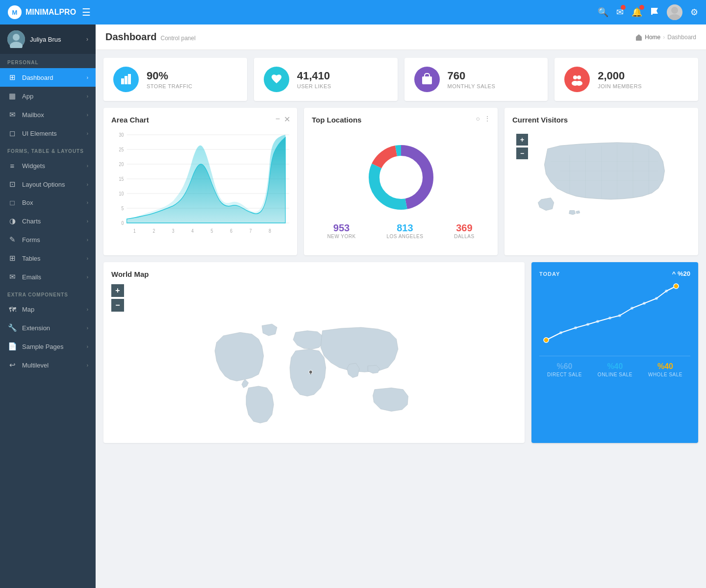  Describe the element at coordinates (277, 120) in the screenshot. I see `minimize-icon: −` at that location.